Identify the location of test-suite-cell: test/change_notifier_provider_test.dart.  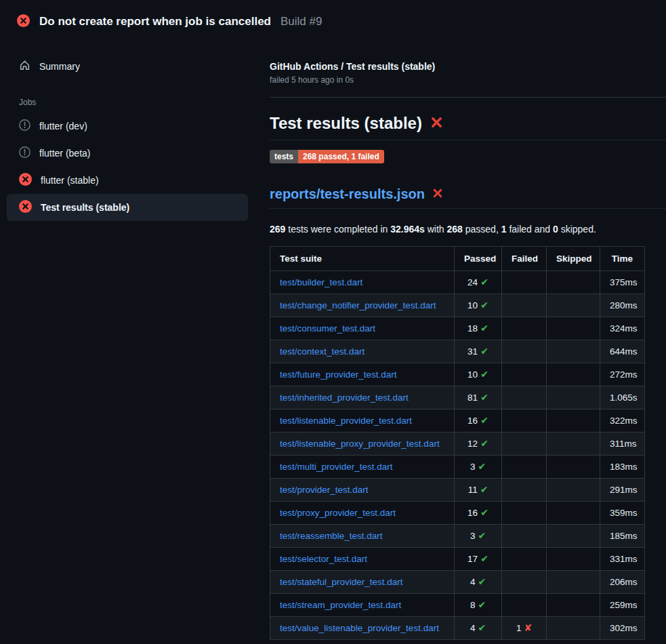
(362, 306).